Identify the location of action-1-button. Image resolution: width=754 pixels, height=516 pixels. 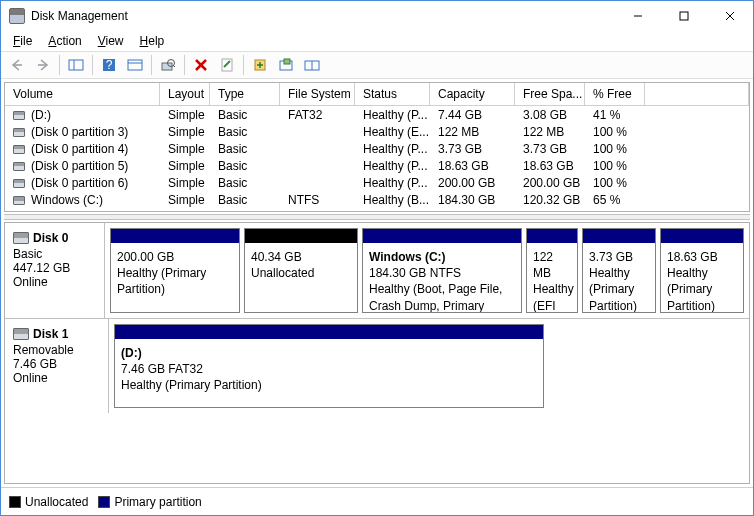
(260, 65).